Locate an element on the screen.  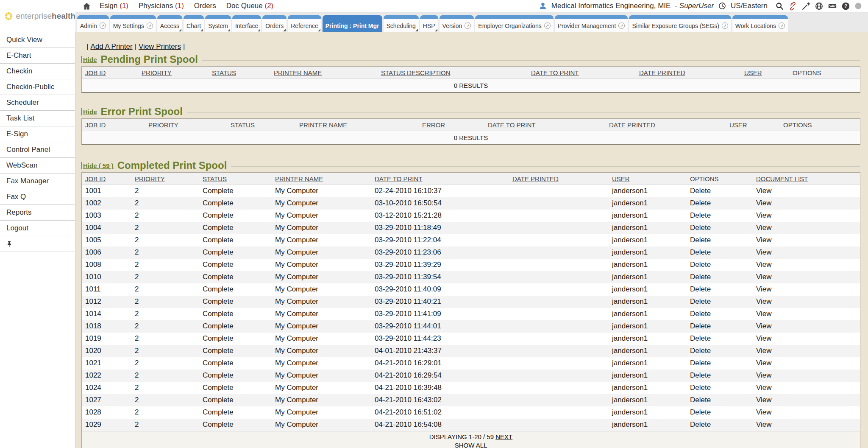
tab-scheduling: Scheduling is located at coordinates (401, 24).